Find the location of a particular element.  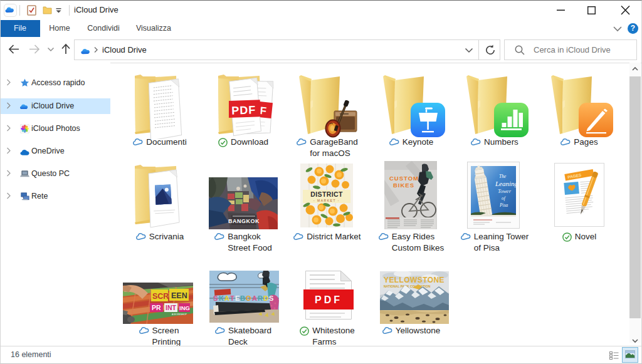

svg-text: of is located at coordinates (504, 198).